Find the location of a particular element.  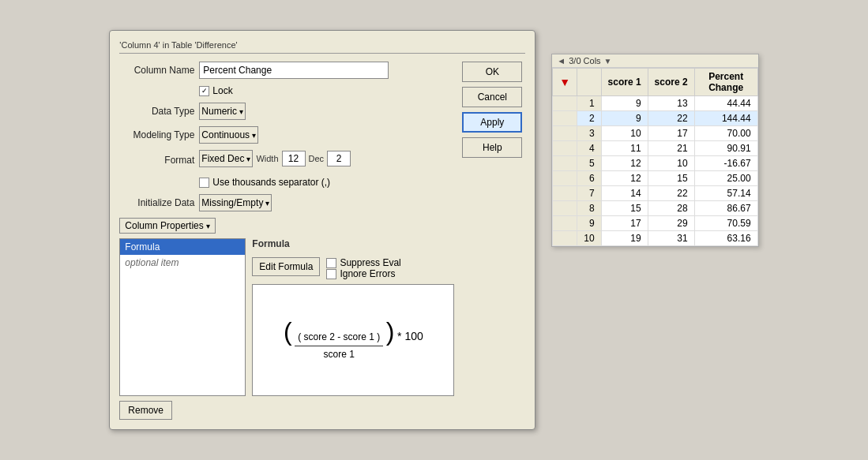

cell-percent-change: -16.67 is located at coordinates (726, 164).